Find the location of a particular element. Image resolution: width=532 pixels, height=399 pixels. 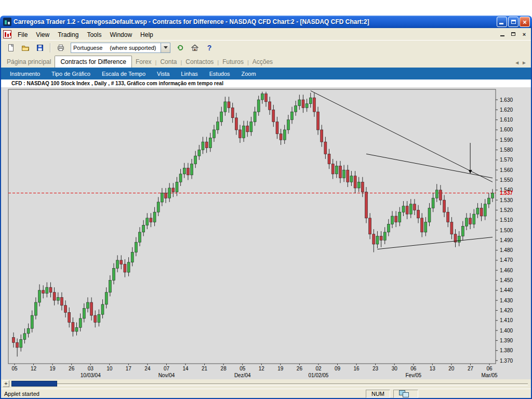

save-floppy-icon is located at coordinates (40, 48).